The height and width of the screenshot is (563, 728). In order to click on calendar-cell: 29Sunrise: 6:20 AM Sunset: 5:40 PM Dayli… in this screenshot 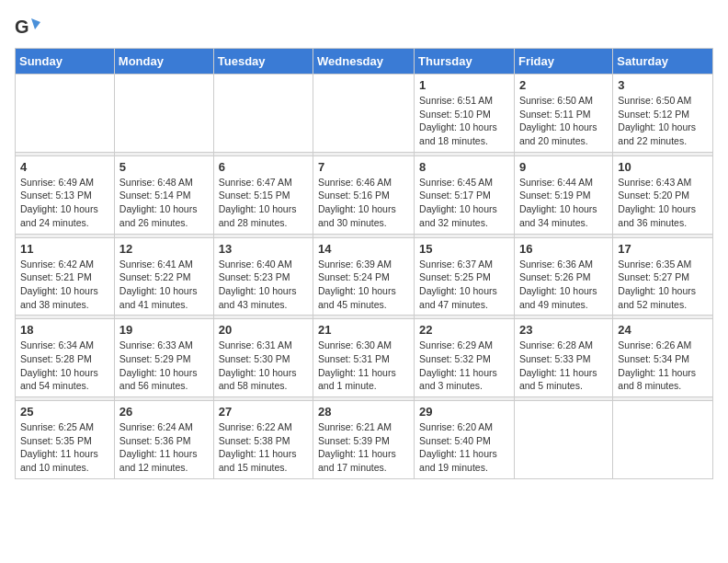, I will do `click(465, 440)`.